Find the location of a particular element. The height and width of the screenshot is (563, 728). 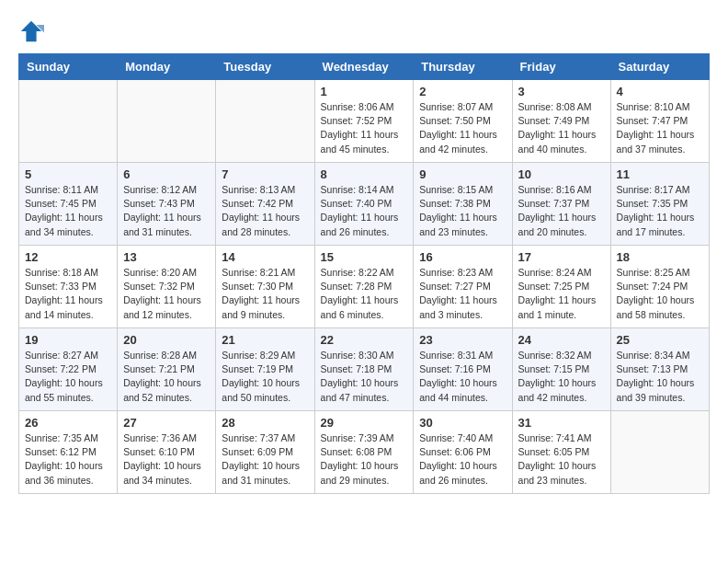

day-number: 20 is located at coordinates (166, 340).